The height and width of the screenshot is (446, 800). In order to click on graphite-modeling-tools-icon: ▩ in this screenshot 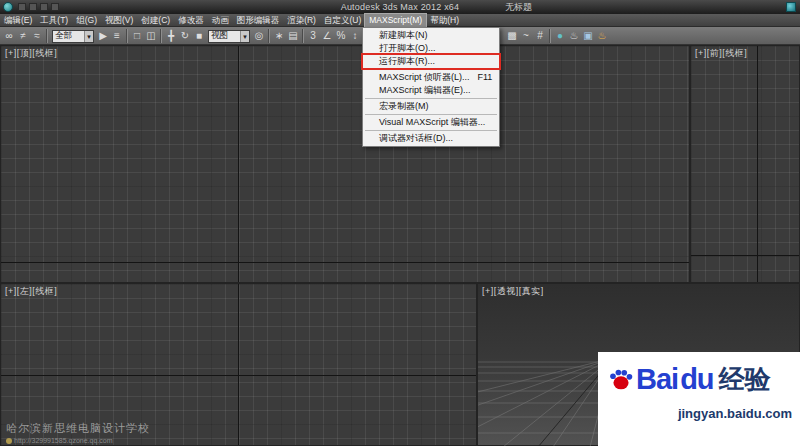, I will do `click(512, 36)`.